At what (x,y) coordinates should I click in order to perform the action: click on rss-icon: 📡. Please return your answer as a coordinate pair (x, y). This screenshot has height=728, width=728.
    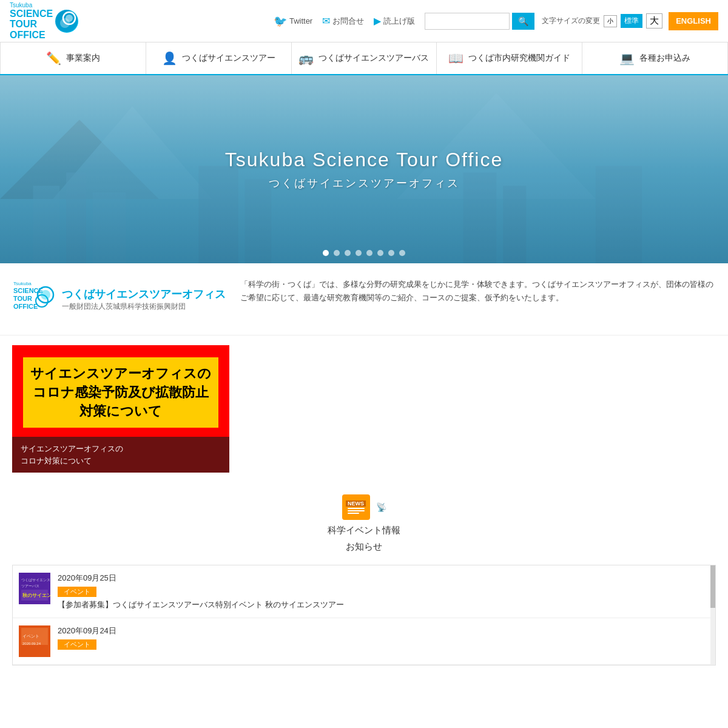
    Looking at the image, I should click on (381, 507).